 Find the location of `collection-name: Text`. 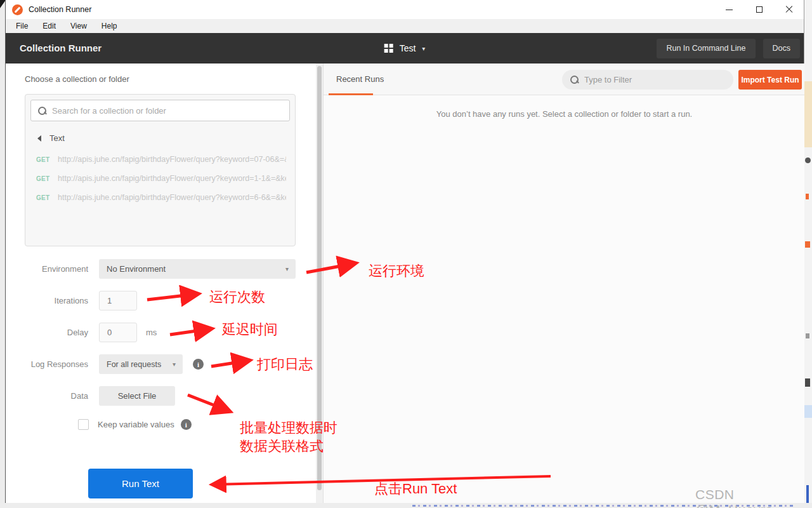

collection-name: Text is located at coordinates (57, 138).